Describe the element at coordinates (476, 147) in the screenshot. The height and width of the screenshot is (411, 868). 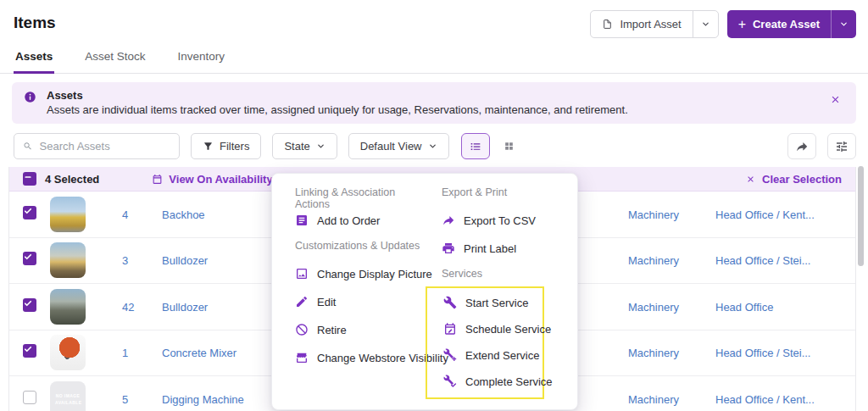
I see `list-view-icon` at that location.